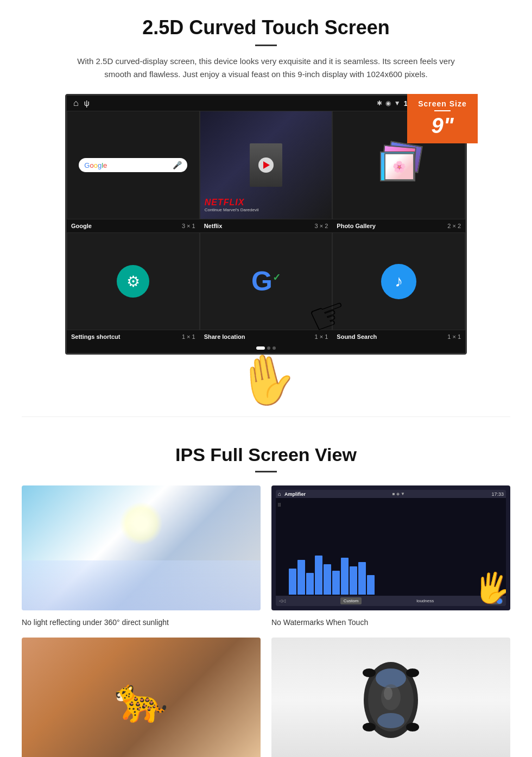 This screenshot has width=532, height=757. I want to click on home-icon: ⌂, so click(76, 103).